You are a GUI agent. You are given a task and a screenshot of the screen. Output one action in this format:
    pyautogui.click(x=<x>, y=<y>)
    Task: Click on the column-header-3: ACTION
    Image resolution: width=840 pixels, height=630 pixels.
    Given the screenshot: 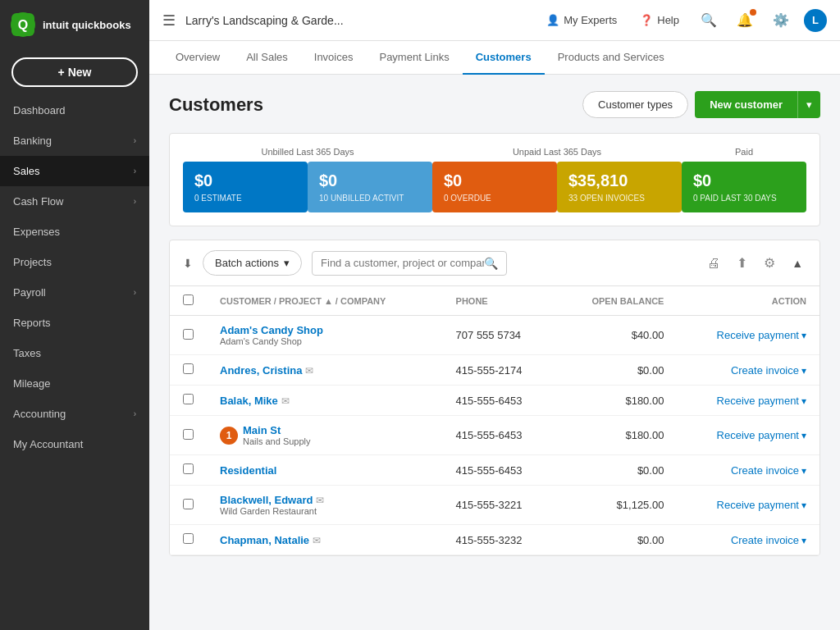 What is the action you would take?
    pyautogui.click(x=748, y=301)
    